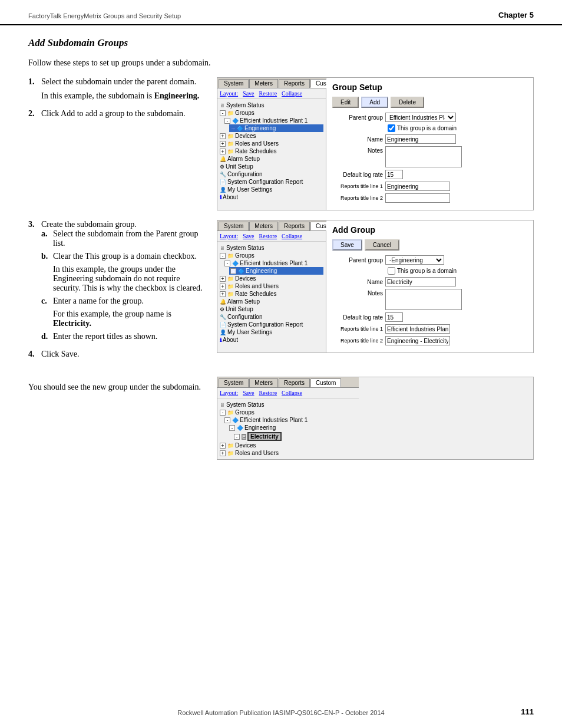 The image size is (562, 728). What do you see at coordinates (272, 286) in the screenshot?
I see `ui2-tree-roles: + 📁 Roles and Users` at bounding box center [272, 286].